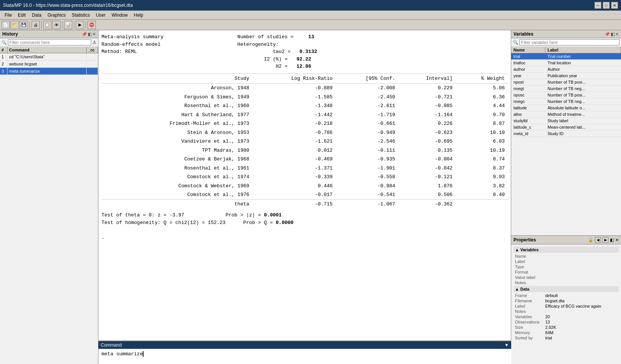 The width and height of the screenshot is (621, 364). I want to click on tb-graph: 📊, so click(68, 25).